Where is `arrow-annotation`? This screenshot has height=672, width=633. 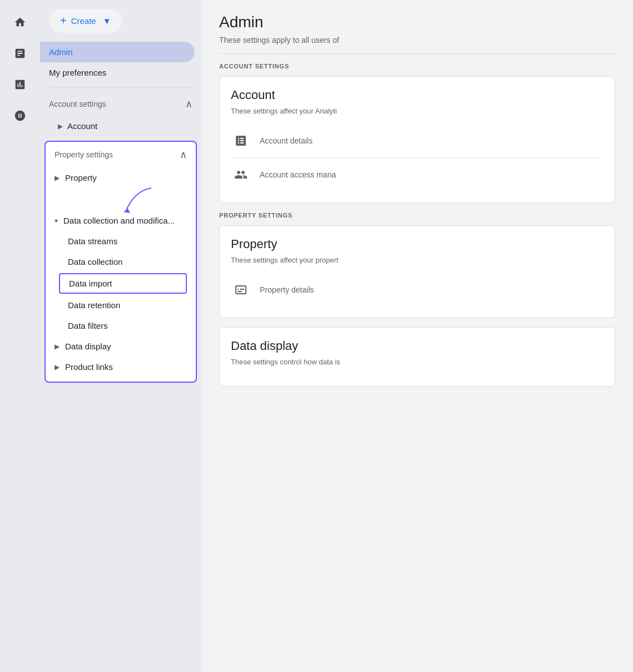 arrow-annotation is located at coordinates (121, 199).